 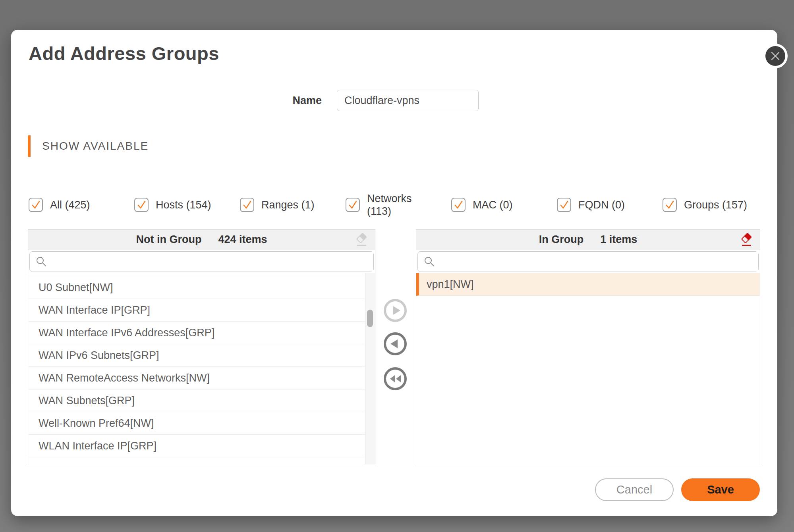 I want to click on panel-title: In Group, so click(x=561, y=240).